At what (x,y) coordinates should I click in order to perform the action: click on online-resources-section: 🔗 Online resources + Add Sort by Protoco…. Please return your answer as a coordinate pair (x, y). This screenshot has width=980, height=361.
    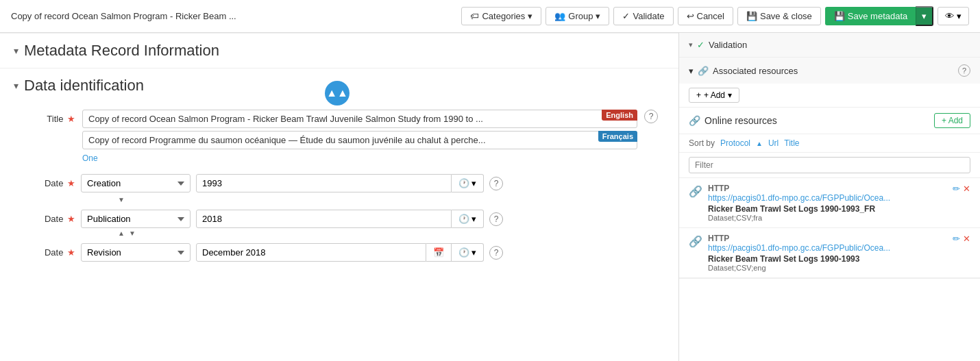
    Looking at the image, I should click on (829, 193).